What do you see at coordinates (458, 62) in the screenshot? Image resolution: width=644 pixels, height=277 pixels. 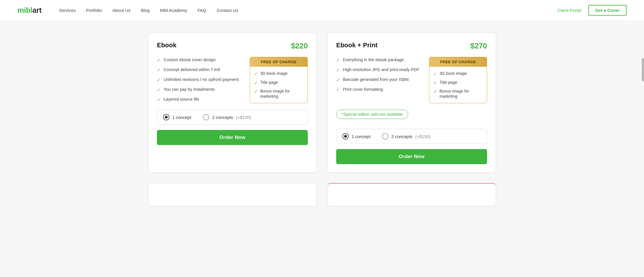 I see `ep-free-box-header: FREE OF CHARGE` at bounding box center [458, 62].